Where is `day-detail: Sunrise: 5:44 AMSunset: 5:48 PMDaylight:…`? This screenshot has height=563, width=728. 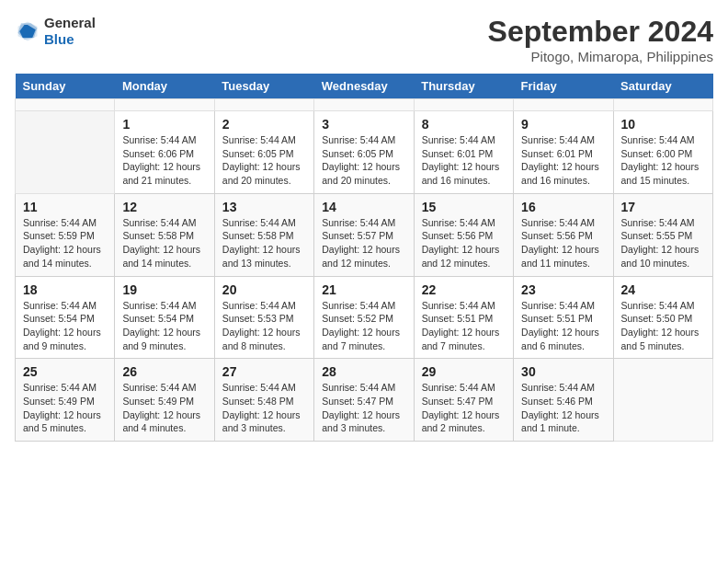
day-detail: Sunrise: 5:44 AMSunset: 5:48 PMDaylight:… is located at coordinates (265, 408).